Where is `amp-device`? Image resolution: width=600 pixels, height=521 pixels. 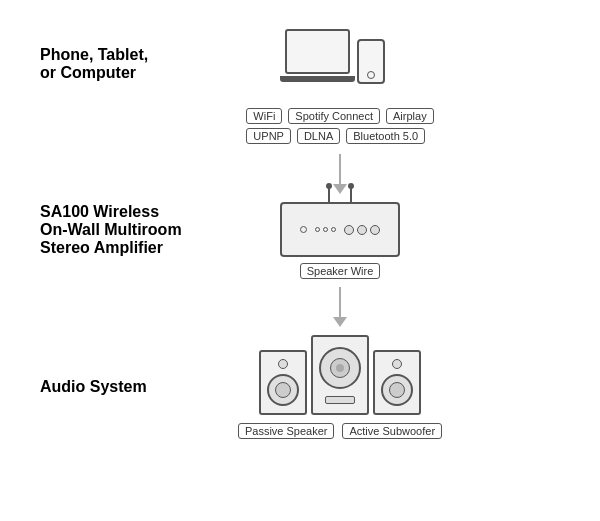
amp-device is located at coordinates (340, 230).